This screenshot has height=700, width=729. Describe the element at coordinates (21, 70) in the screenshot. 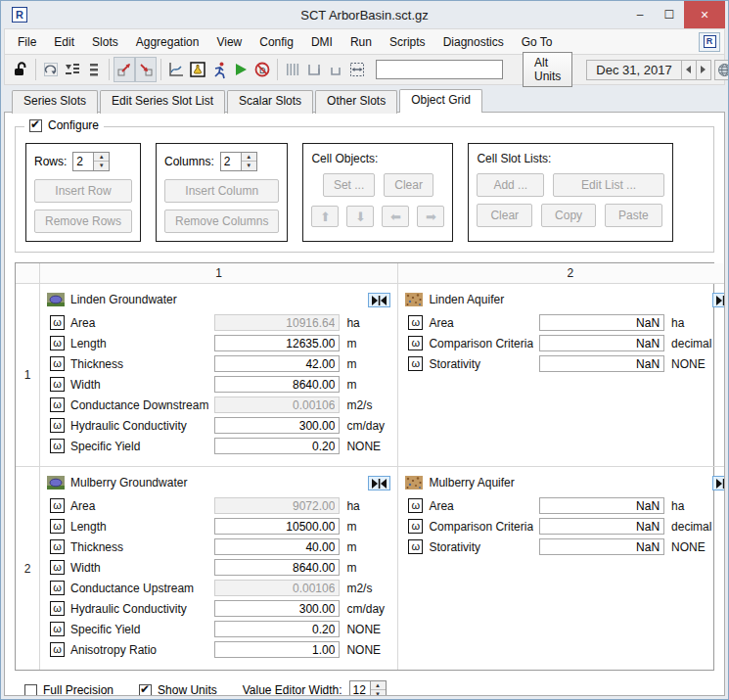

I see `lock-toggle-button` at that location.